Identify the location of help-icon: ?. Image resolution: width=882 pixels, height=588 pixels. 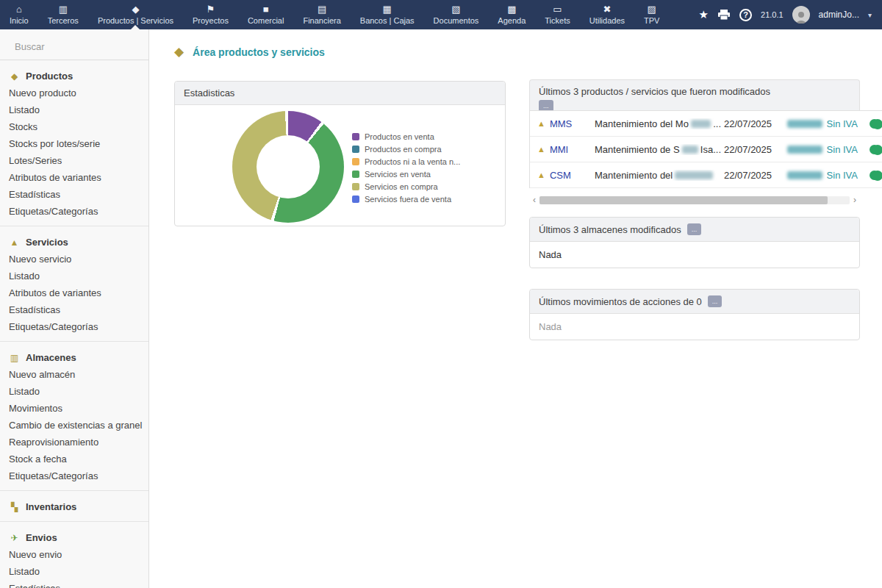
(745, 15).